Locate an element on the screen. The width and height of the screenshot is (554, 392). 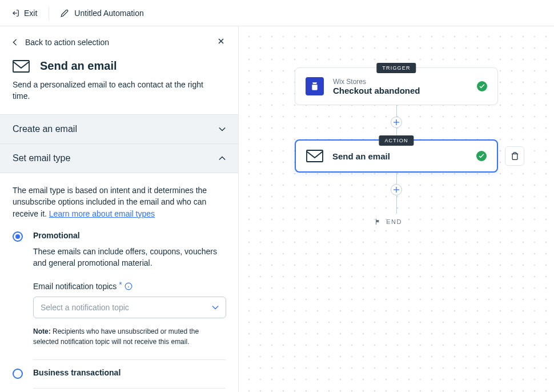
info-icon is located at coordinates (129, 286).